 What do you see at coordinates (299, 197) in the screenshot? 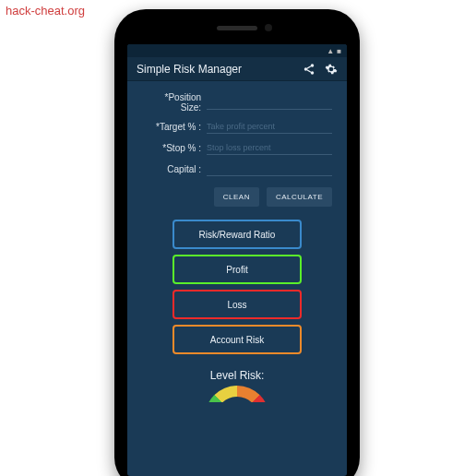
I see `calculate-button: CALCULATE` at bounding box center [299, 197].